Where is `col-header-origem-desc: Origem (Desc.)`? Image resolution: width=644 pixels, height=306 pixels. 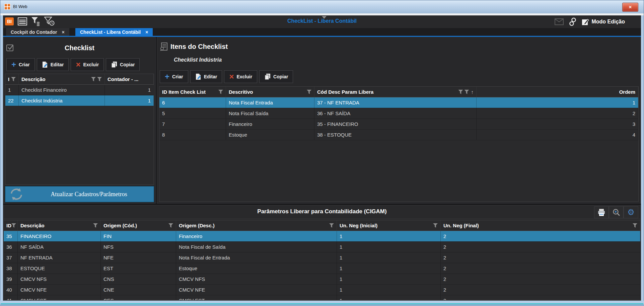
col-header-origem-desc: Origem (Desc.) is located at coordinates (257, 226).